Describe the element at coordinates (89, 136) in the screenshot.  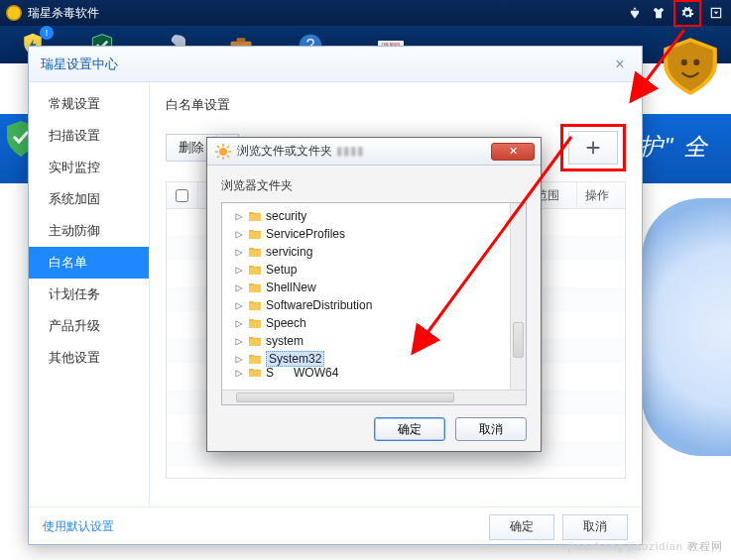
I see `sidebar-item-1: 扫描设置` at that location.